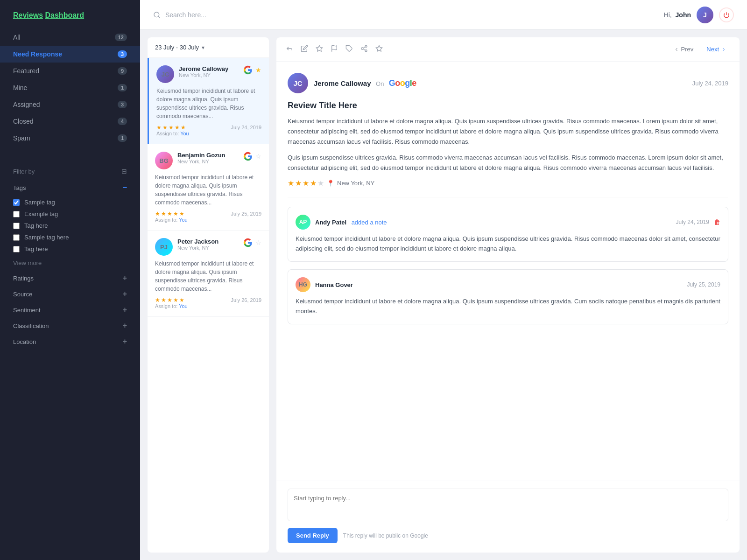  Describe the element at coordinates (726, 15) in the screenshot. I see `power-button` at that location.